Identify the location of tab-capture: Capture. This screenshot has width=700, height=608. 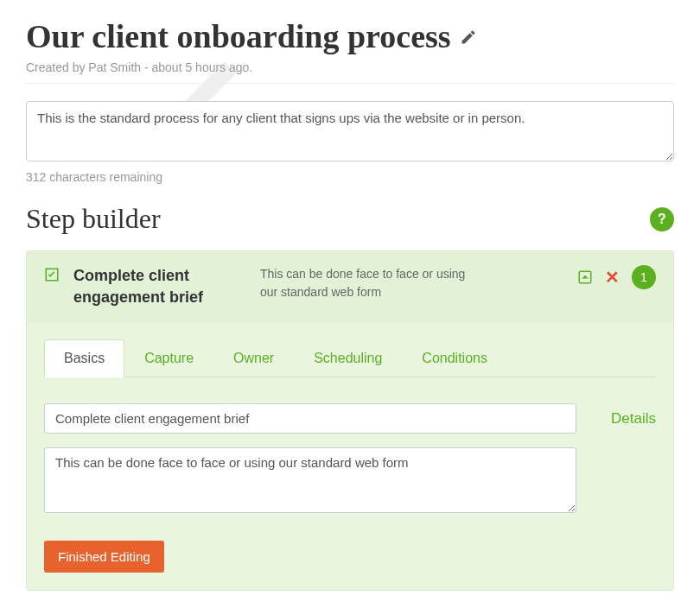
(169, 358).